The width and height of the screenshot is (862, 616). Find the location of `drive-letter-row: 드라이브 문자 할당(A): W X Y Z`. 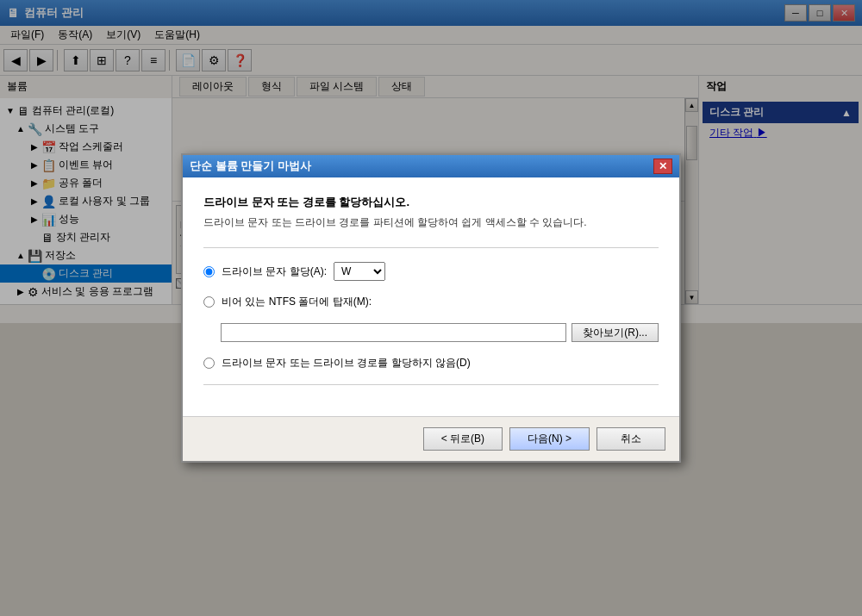

drive-letter-row: 드라이브 문자 할당(A): W X Y Z is located at coordinates (440, 271).